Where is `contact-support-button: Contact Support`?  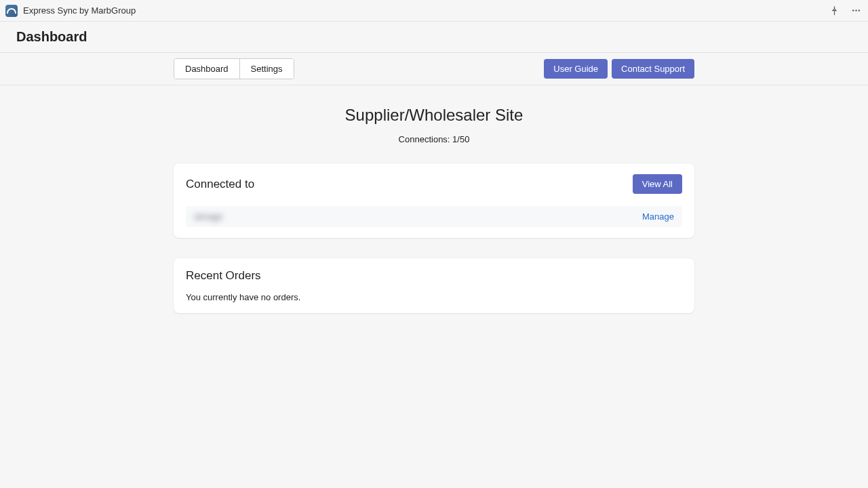 contact-support-button: Contact Support is located at coordinates (653, 69).